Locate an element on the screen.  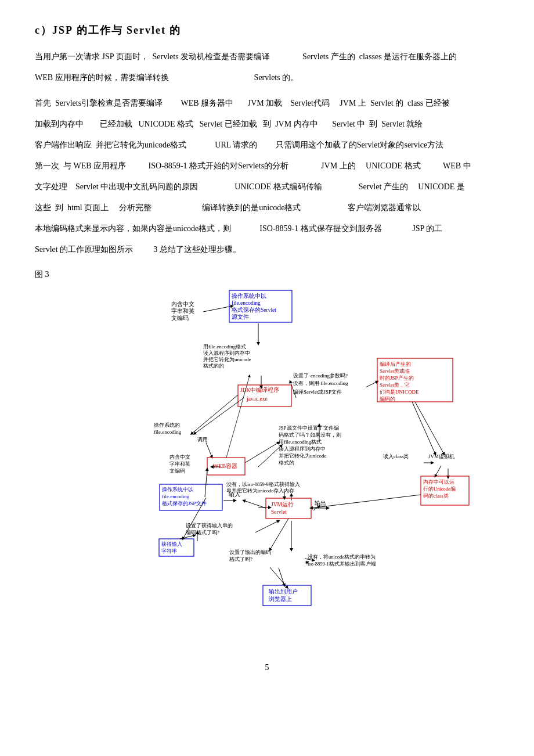
svg-text: 字符串 is located at coordinates (169, 551).